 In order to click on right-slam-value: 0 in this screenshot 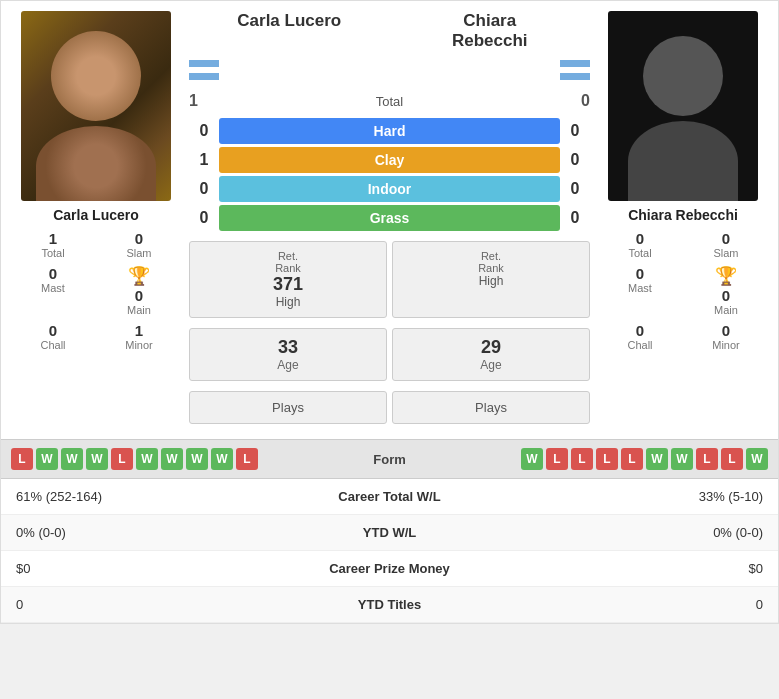, I will do `click(726, 238)`.